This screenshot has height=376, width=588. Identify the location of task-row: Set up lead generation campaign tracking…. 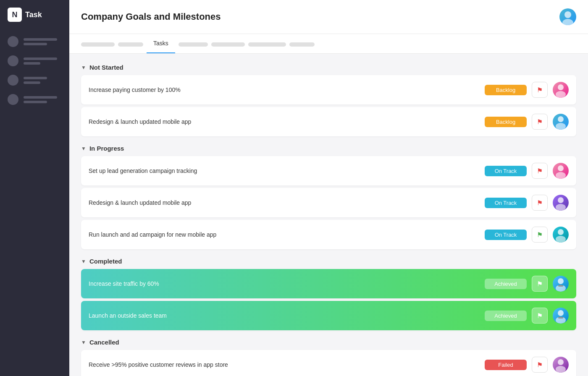
(328, 171).